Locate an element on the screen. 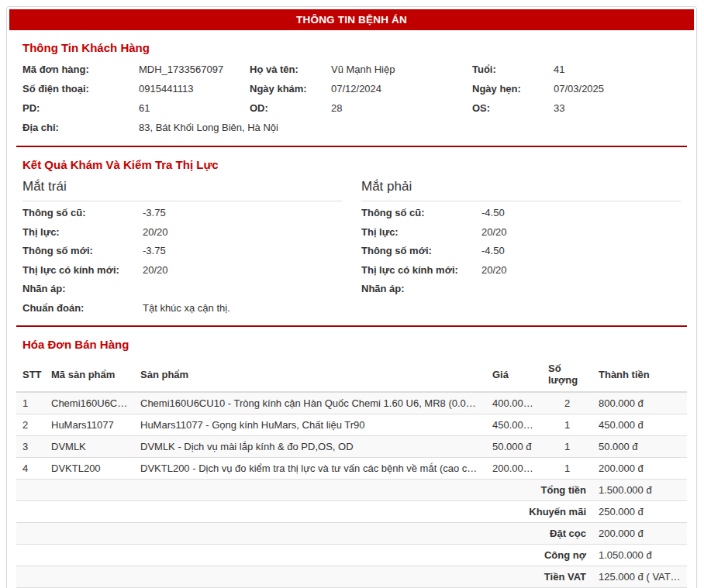 This screenshot has height=588, width=704. col-price: Giá is located at coordinates (514, 375).